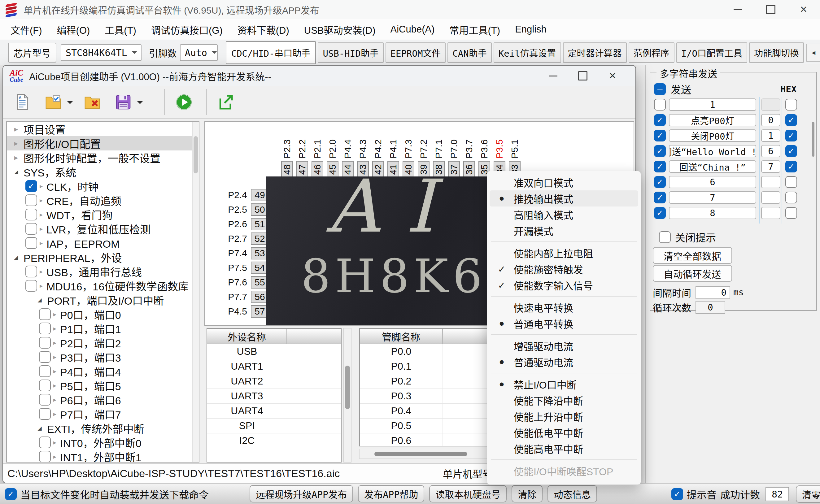  Describe the element at coordinates (677, 494) in the screenshot. I see `beep-checkbox: ✓` at that location.